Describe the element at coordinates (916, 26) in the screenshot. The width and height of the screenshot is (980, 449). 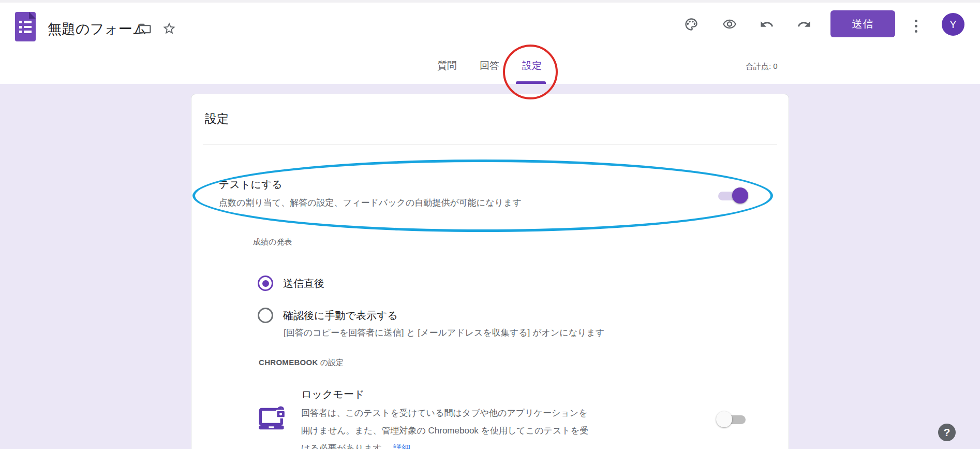
I see `more-options-icon` at that location.